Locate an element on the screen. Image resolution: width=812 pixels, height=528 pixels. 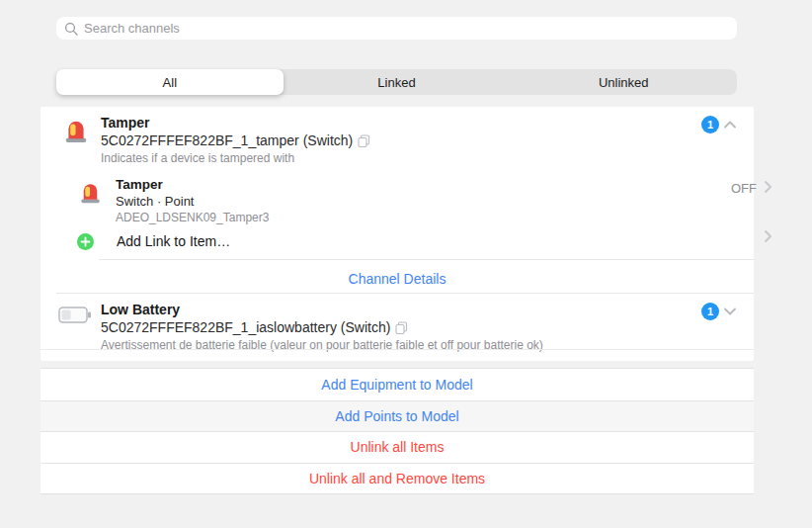
channel-tamper-header: Tamper 5C0272FFFEF822BF_1_tamper (Switch… is located at coordinates (235, 140).